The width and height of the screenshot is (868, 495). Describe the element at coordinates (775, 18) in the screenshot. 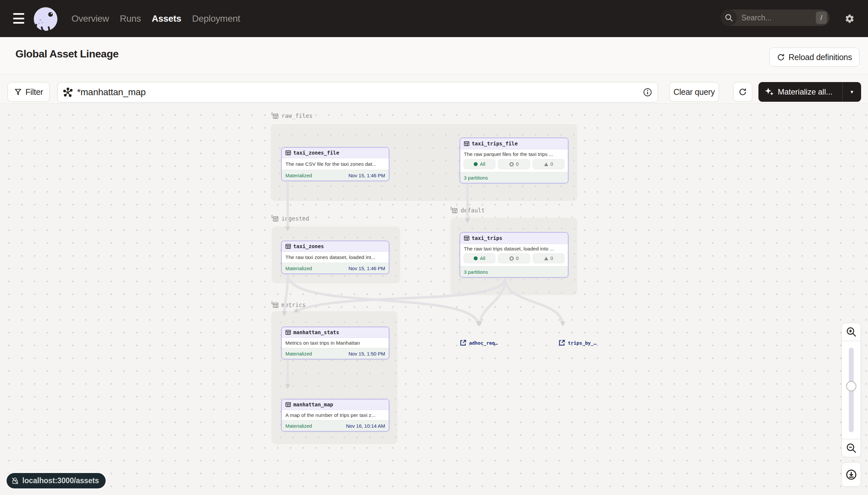

I see `search-input: Search... /` at that location.